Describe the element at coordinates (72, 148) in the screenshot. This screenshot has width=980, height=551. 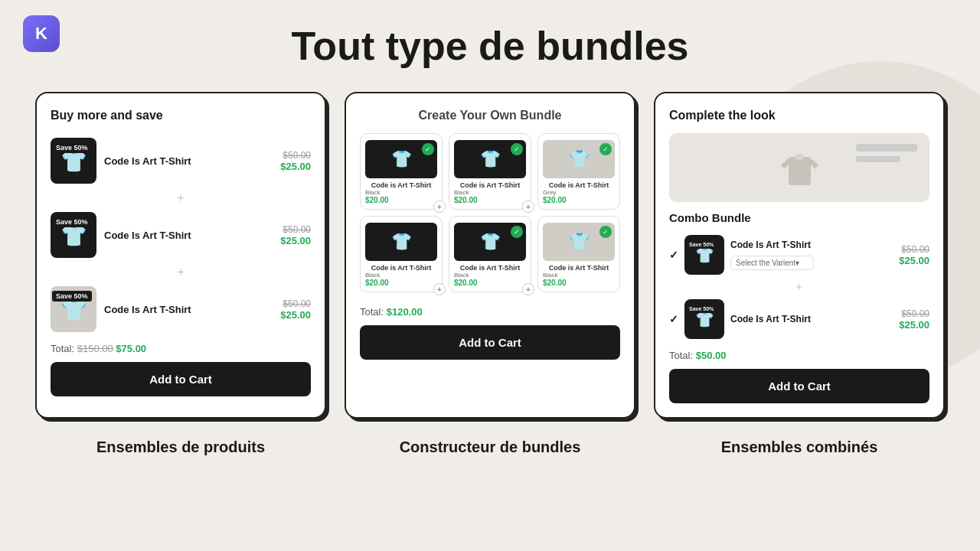
I see `save-badge-1: Save 50%` at that location.